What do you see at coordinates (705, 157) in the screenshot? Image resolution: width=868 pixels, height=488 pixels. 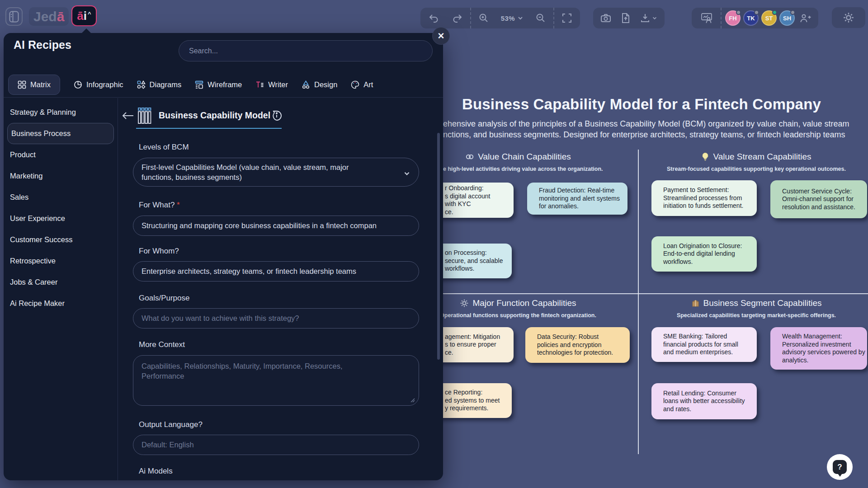 I see `lightbulb-icon` at bounding box center [705, 157].